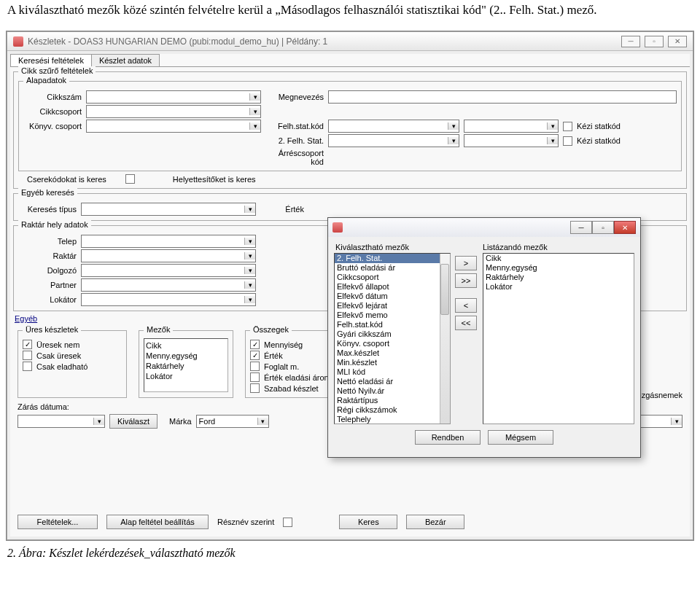  What do you see at coordinates (392, 296) in the screenshot?
I see `list-item: Elfekvő dátum` at bounding box center [392, 296].